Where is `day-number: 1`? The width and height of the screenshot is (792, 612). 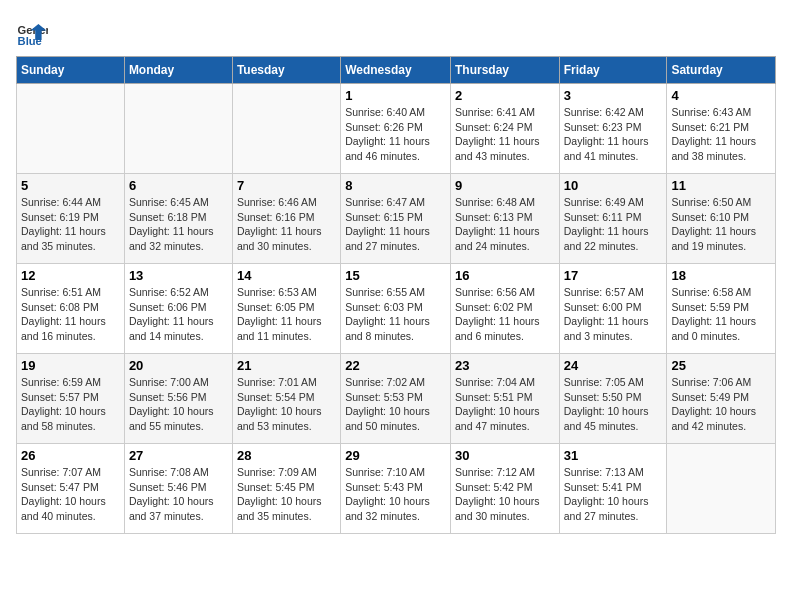 day-number: 1 is located at coordinates (396, 96).